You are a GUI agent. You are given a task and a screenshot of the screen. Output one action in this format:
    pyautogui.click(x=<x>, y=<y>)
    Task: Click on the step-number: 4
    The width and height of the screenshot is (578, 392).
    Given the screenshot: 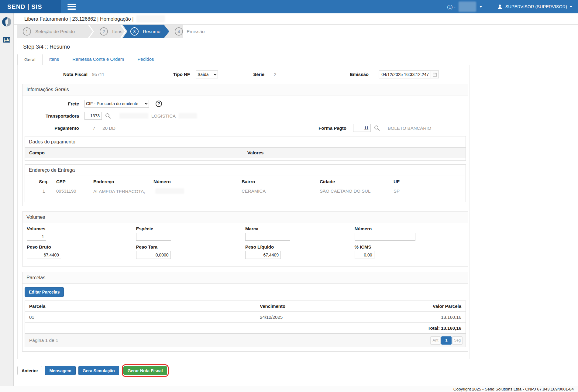 What is the action you would take?
    pyautogui.click(x=179, y=32)
    